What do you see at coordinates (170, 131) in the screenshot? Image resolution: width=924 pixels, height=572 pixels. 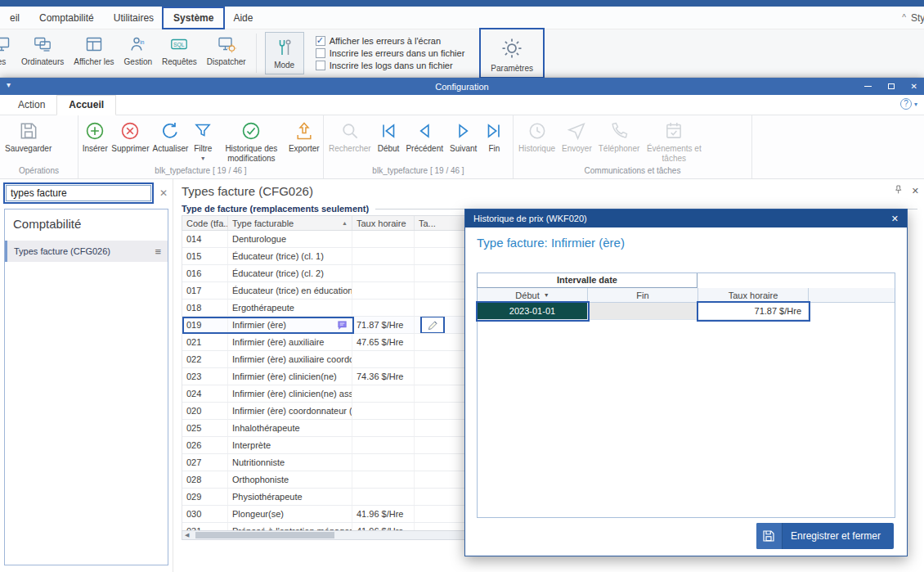 I see `refresh-icon` at bounding box center [170, 131].